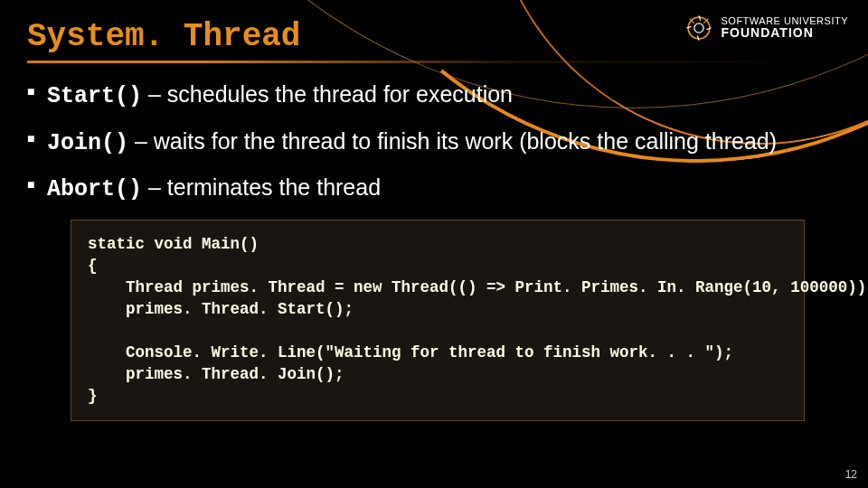 This screenshot has width=868, height=488. What do you see at coordinates (785, 33) in the screenshot?
I see `brand-line2: FOUNDATION` at bounding box center [785, 33].